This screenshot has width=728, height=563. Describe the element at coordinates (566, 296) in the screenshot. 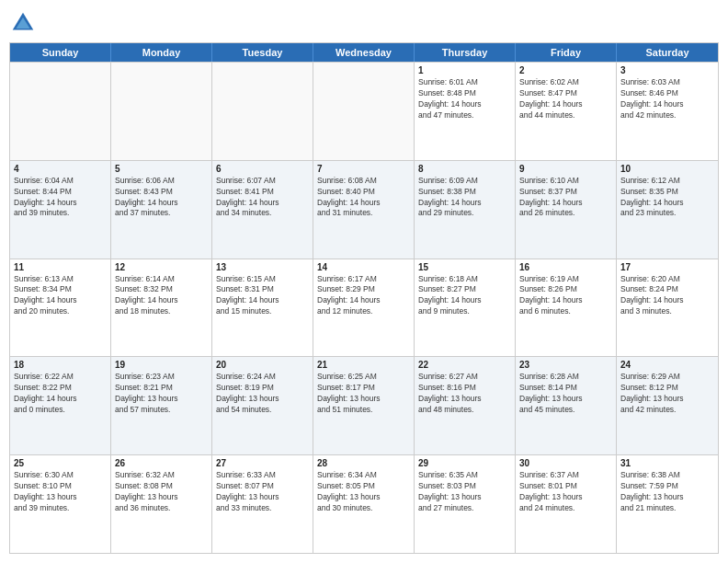

I see `day-info: Sunrise: 6:19 AMSunset: 8:26 PMDaylight:…` at that location.